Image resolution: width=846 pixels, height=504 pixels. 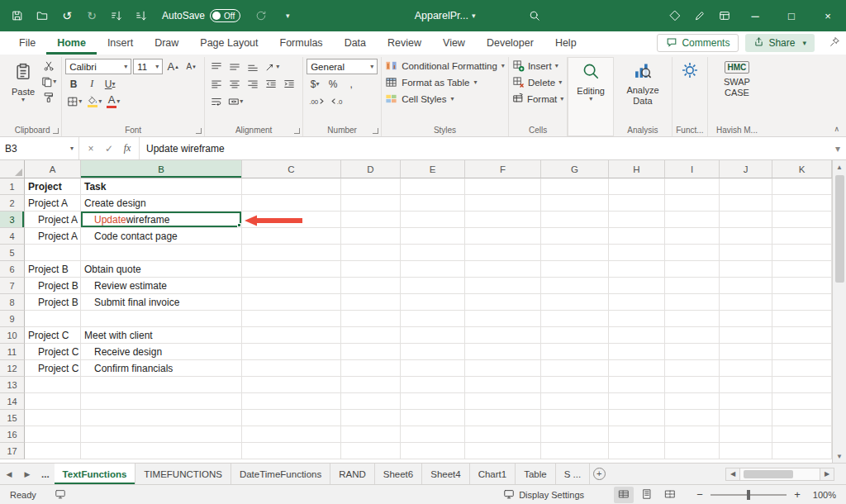 I want to click on cell-J3, so click(x=746, y=220).